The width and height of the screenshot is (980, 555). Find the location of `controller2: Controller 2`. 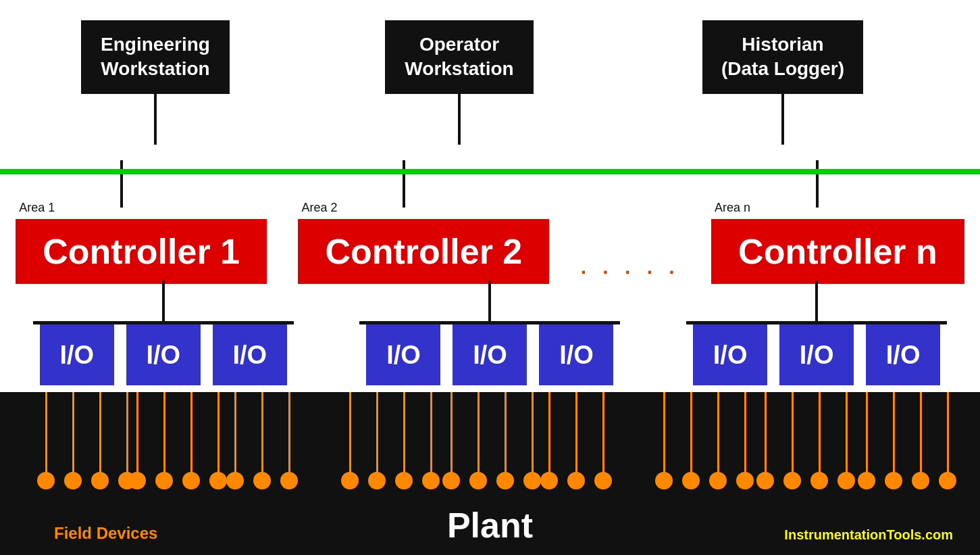

controller2: Controller 2 is located at coordinates (423, 251).